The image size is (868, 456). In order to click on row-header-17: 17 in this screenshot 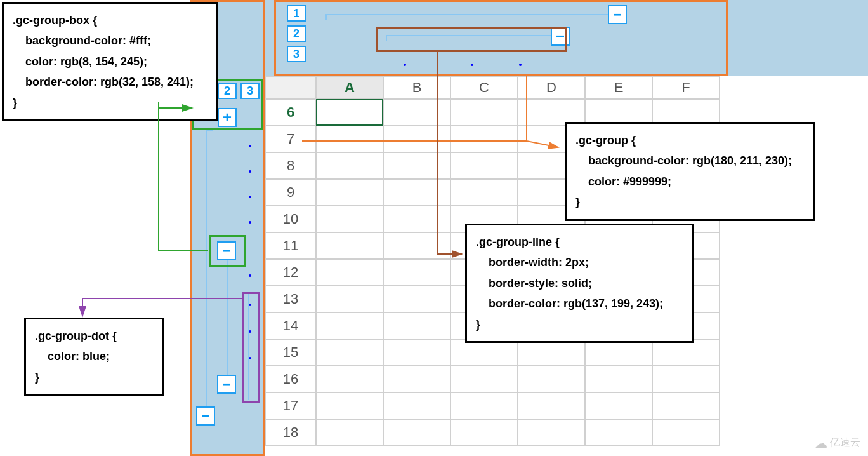, I will do `click(291, 406)`.